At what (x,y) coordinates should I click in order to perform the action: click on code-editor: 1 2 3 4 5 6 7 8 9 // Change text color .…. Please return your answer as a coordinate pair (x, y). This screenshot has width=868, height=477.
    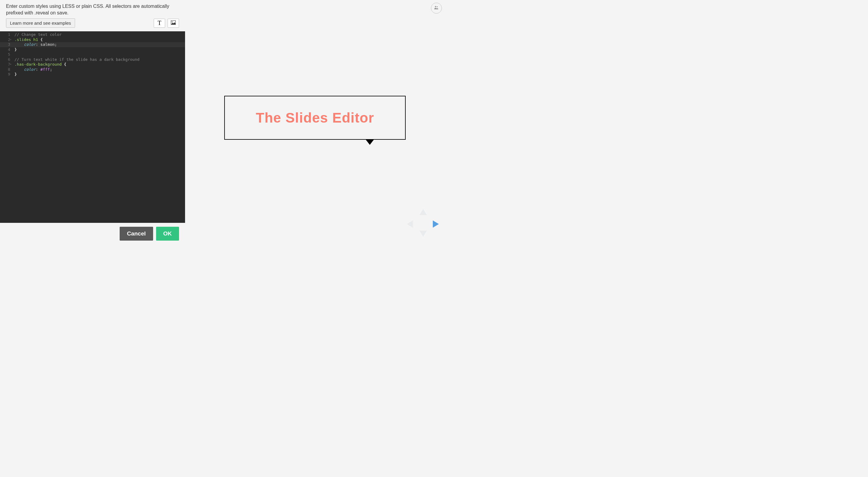
    Looking at the image, I should click on (92, 127).